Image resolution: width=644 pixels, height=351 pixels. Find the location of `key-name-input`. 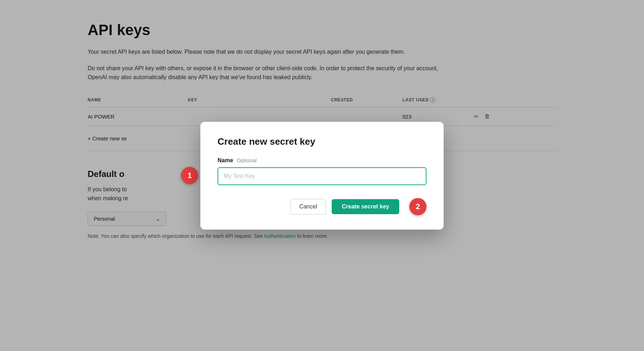

key-name-input is located at coordinates (322, 176).